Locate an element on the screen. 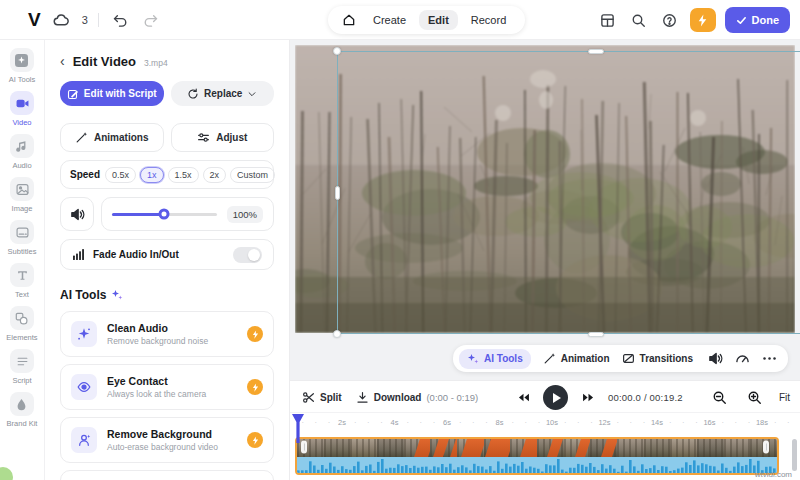 The image size is (800, 480). timeline-ruler: ···2s···4s···6s···8s···10s···12s···14s··… is located at coordinates (545, 423).